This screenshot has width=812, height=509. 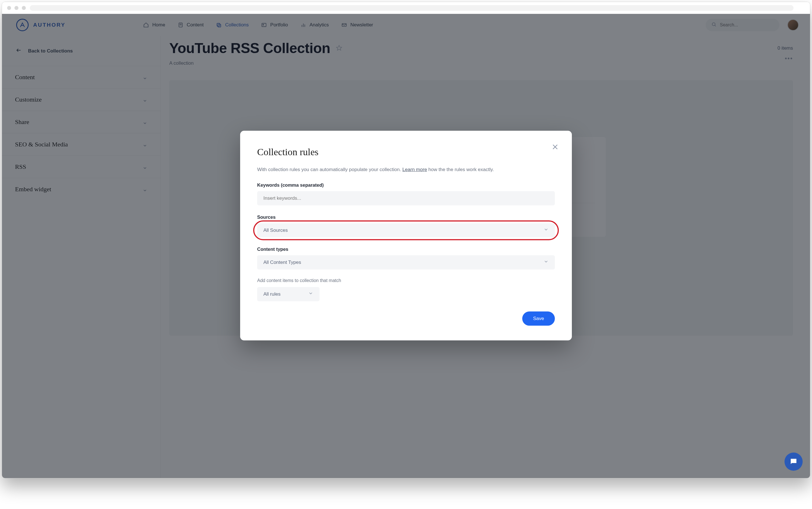 What do you see at coordinates (406, 249) in the screenshot?
I see `types-label: Content types` at bounding box center [406, 249].